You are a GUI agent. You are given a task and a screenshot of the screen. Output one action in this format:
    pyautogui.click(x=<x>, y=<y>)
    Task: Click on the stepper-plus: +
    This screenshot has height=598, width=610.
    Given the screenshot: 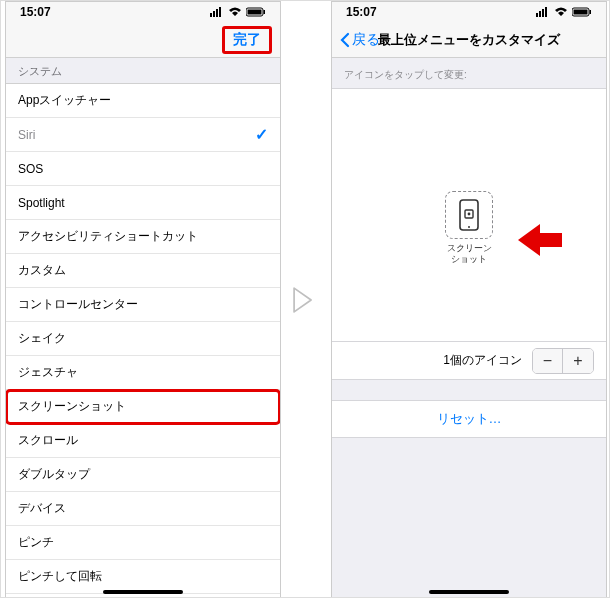 What is the action you would take?
    pyautogui.click(x=578, y=361)
    